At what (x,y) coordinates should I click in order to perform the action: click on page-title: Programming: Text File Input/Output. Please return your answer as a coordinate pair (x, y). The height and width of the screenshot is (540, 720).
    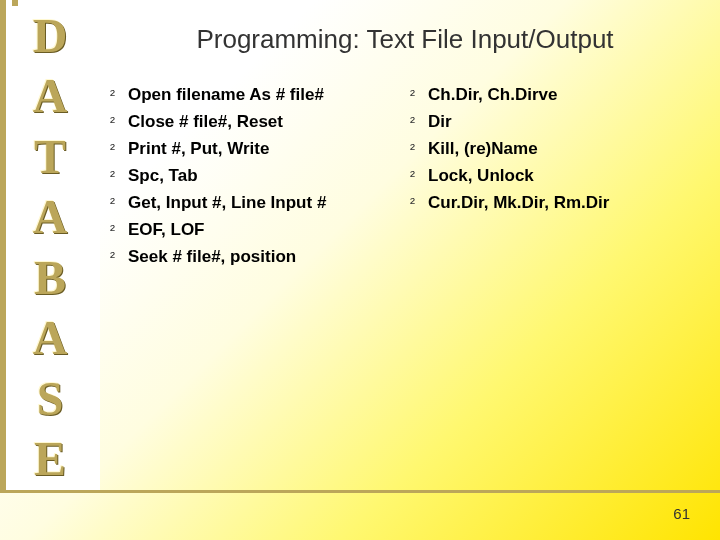
    Looking at the image, I should click on (405, 40).